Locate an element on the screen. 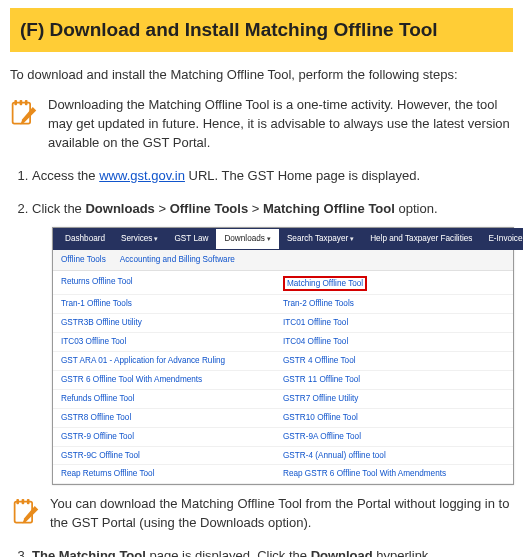 The height and width of the screenshot is (557, 523). tool-link: ITC04 Offline Tool is located at coordinates (394, 342).